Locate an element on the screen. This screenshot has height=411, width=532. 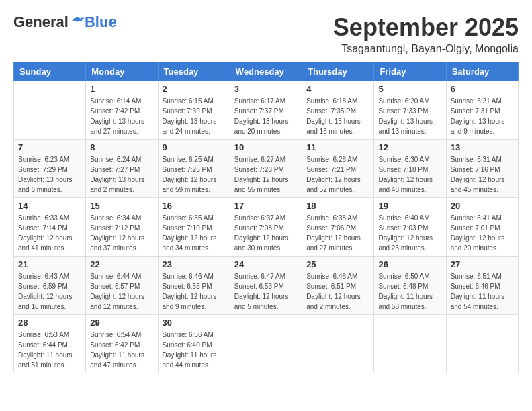
day-number: 23 is located at coordinates (194, 265).